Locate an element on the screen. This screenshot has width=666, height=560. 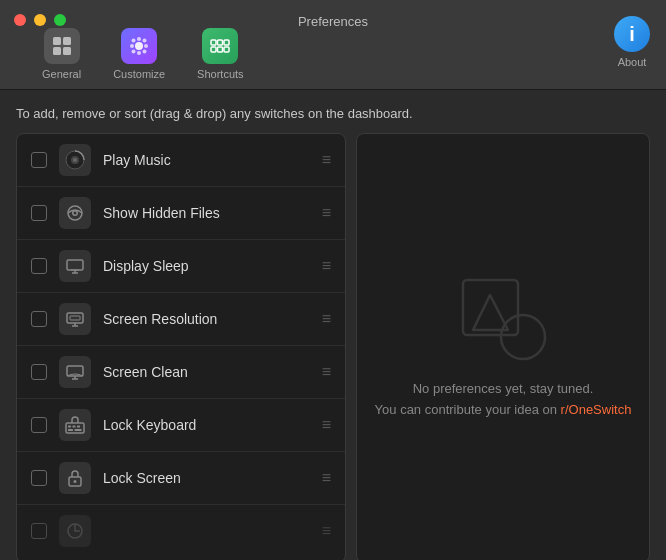
screen-clean-icon is located at coordinates (75, 372).